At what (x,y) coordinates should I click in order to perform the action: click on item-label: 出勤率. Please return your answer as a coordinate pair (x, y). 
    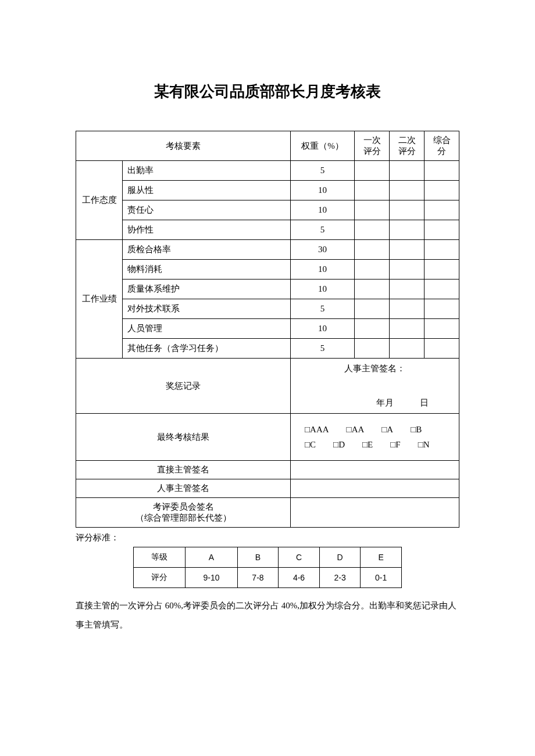
    Looking at the image, I should click on (207, 171).